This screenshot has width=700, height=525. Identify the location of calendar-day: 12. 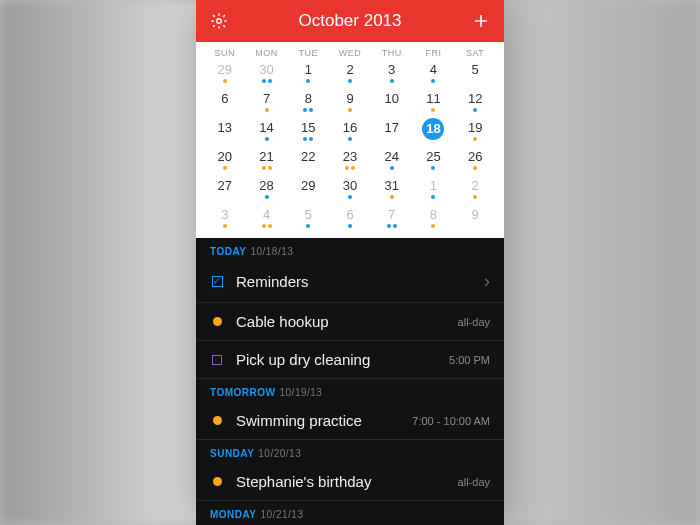
(475, 104).